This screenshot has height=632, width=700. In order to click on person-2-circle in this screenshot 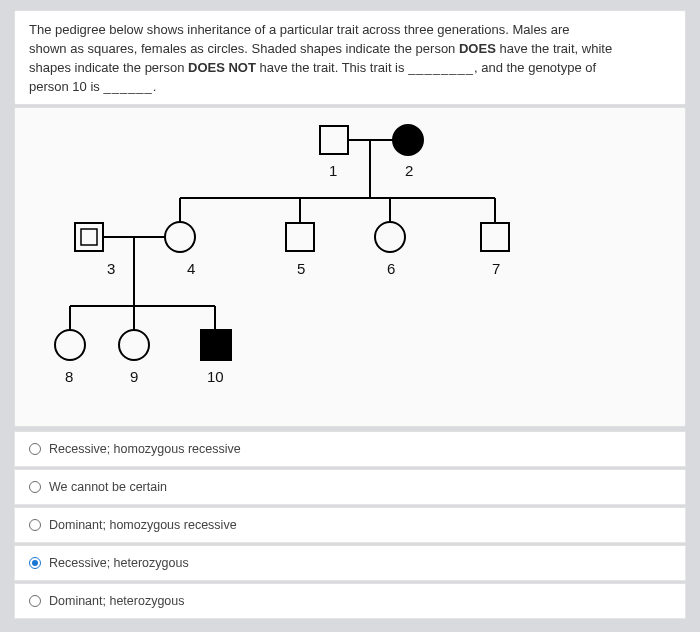, I will do `click(408, 140)`.